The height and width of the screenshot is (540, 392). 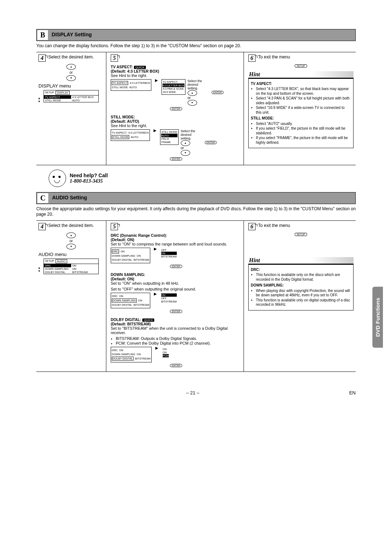 I want to click on down-desc2: Set to "OFF" when outputting the origina…, so click(x=176, y=289).